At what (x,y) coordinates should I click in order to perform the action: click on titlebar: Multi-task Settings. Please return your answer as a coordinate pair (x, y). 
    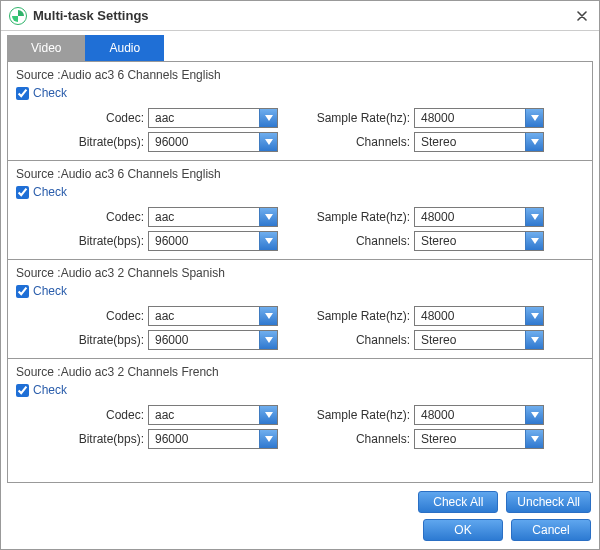
    Looking at the image, I should click on (300, 16).